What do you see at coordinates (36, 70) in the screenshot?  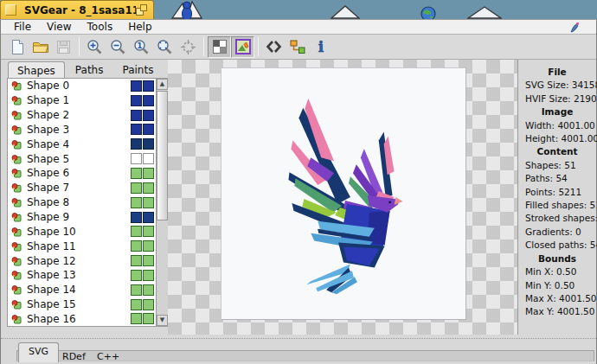 I see `tab-shapes: Shapes` at bounding box center [36, 70].